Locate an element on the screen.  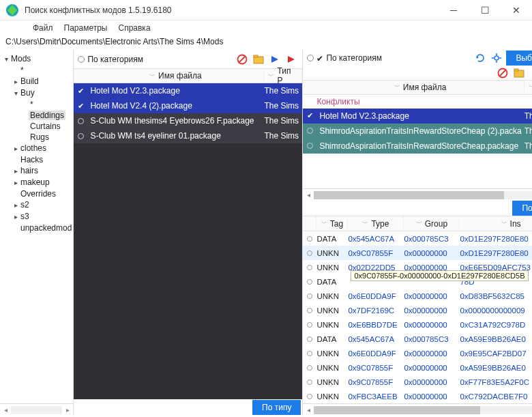
by-type-button-right: По типу is located at coordinates (522, 208).